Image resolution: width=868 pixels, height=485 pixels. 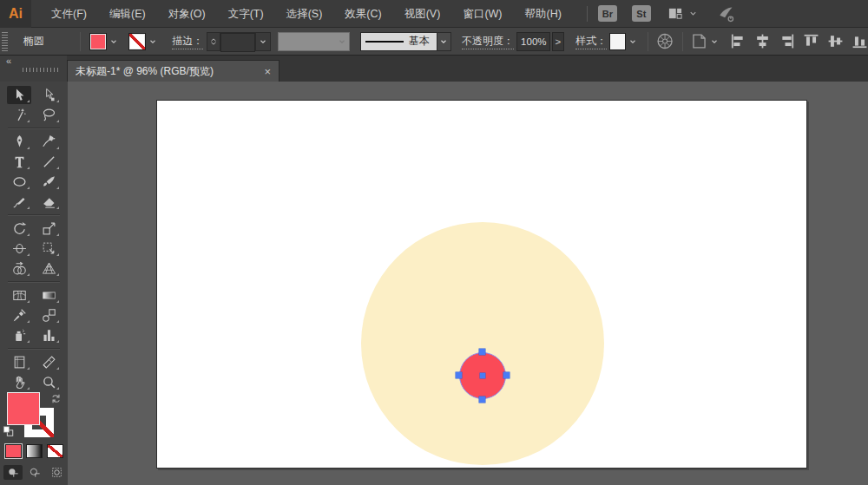 I want to click on scale-tool, so click(x=49, y=229).